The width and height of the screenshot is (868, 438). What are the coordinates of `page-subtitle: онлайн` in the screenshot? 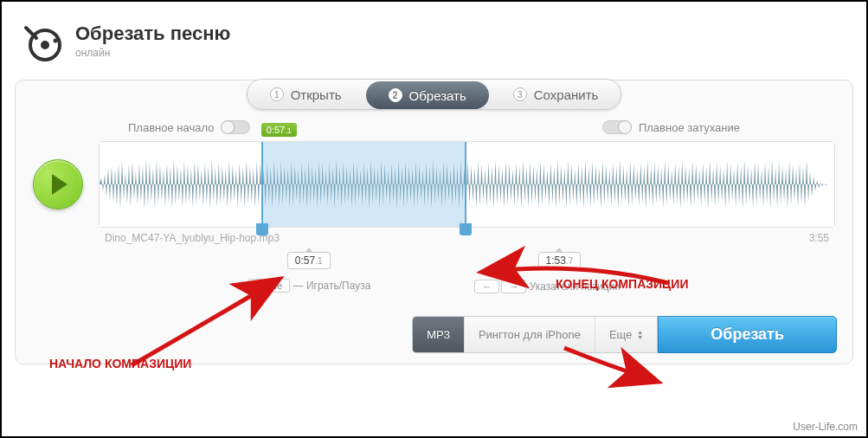 It's located at (152, 53).